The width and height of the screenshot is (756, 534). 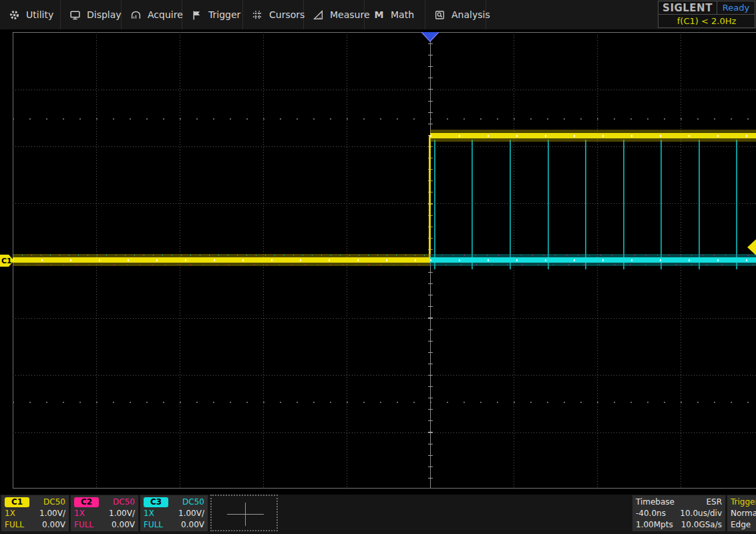 I want to click on menu-label: Display, so click(x=104, y=15).